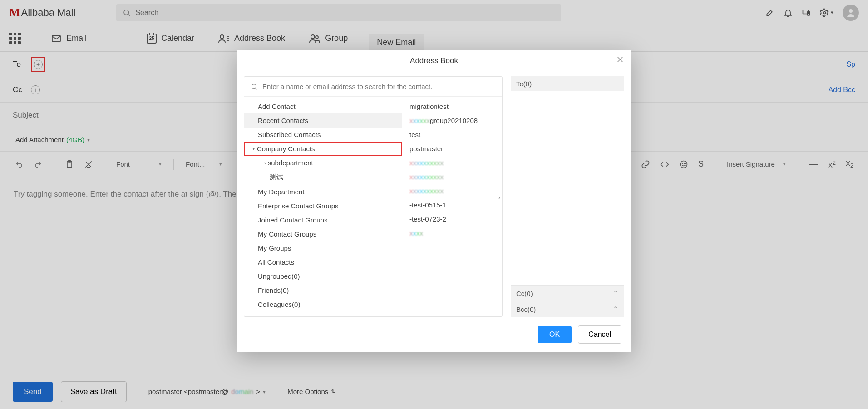 Image resolution: width=868 pixels, height=409 pixels. Describe the element at coordinates (373, 87) in the screenshot. I see `contact-search` at that location.